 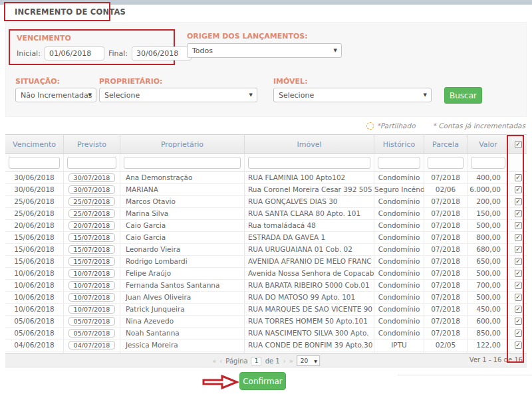 What do you see at coordinates (182, 286) in the screenshot?
I see `cell-proprietario: Fernanda Santos Santanna` at bounding box center [182, 286].